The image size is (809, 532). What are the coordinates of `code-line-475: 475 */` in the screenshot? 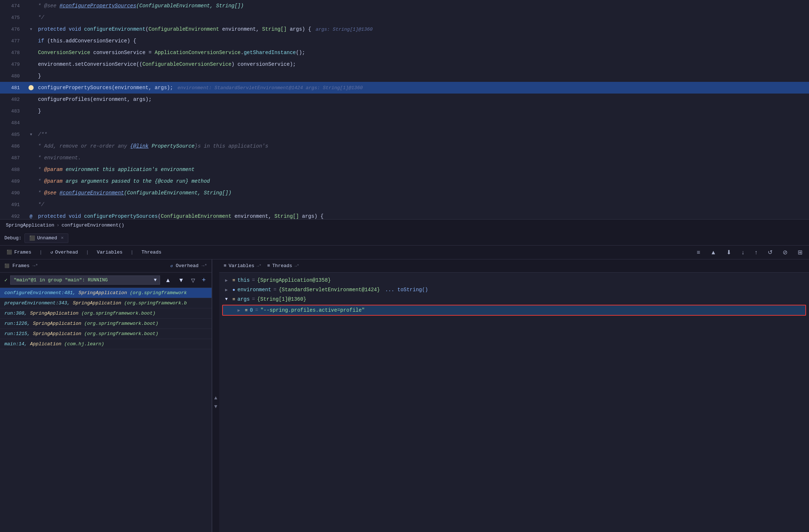 It's located at (405, 18).